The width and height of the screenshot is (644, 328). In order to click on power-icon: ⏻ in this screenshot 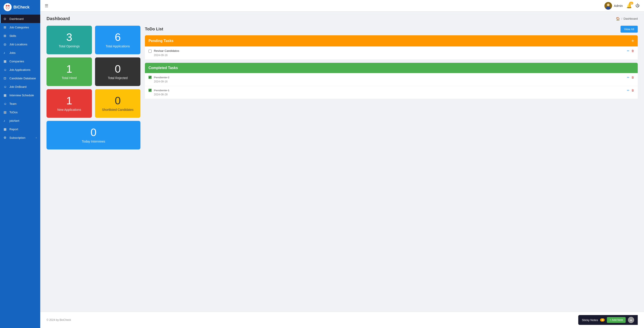, I will do `click(638, 5)`.